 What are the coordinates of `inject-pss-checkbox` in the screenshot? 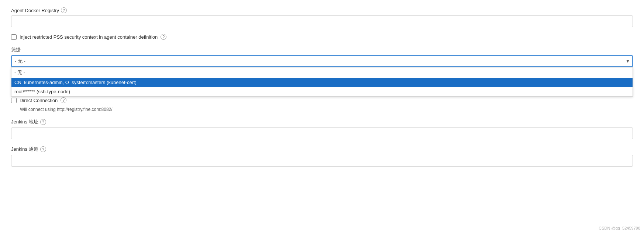 It's located at (14, 37).